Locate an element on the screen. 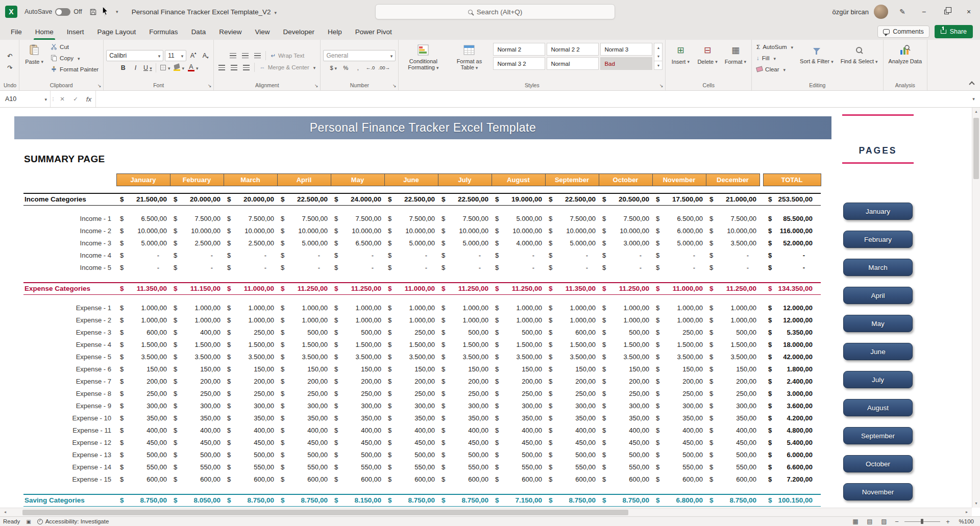 The width and height of the screenshot is (980, 526). total-cell: $18.000,00 is located at coordinates (792, 345).